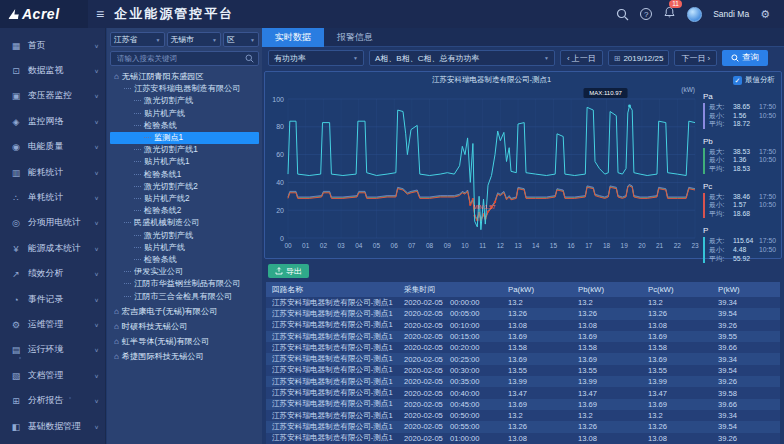  What do you see at coordinates (52, 70) in the screenshot?
I see `sidebar-item-data-monitor: ⊡数据监视∨` at bounding box center [52, 70].